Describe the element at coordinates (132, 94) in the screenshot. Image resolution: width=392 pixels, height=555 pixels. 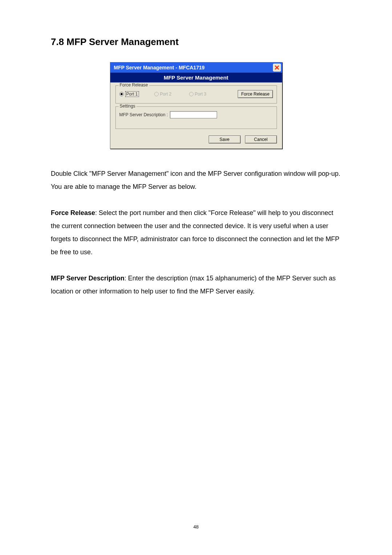
I see `port1-label: Port 1` at that location.